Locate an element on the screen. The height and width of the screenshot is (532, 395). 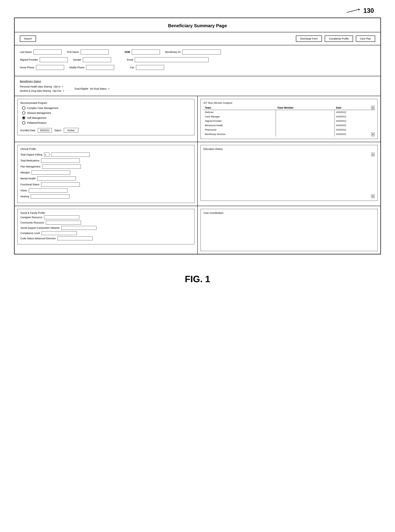
option-palliative: Palliative/Hospice is located at coordinates (107, 123).